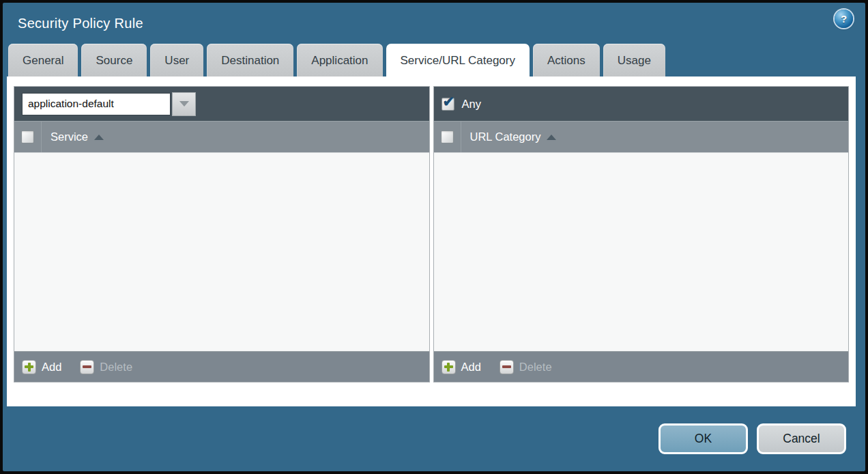 The height and width of the screenshot is (474, 868). What do you see at coordinates (641, 137) in the screenshot?
I see `url-category-column-header: ✔ URL Category` at bounding box center [641, 137].